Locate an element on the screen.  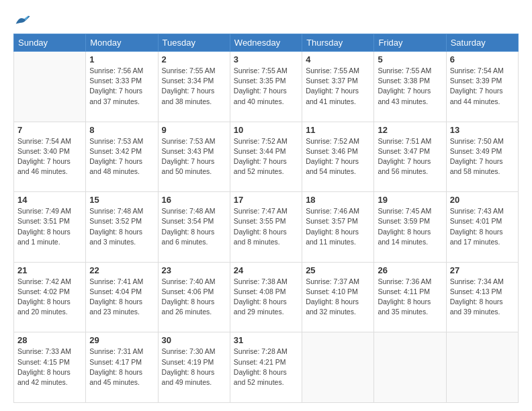
day-number: 2 is located at coordinates (194, 59).